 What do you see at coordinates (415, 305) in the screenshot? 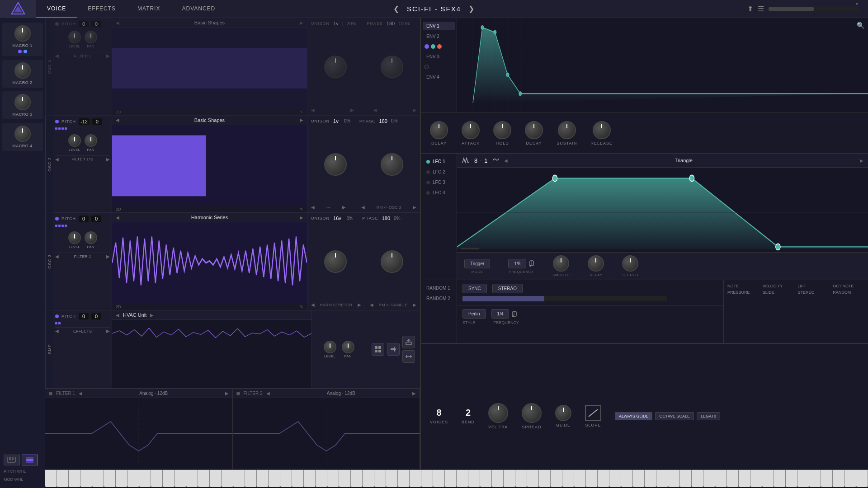
I see `osc-3-rm-next: ▶` at bounding box center [415, 305].